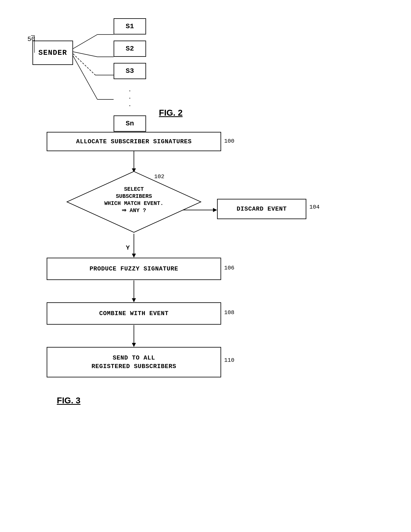  Describe the element at coordinates (229, 141) in the screenshot. I see `ref-100: 100` at that location.